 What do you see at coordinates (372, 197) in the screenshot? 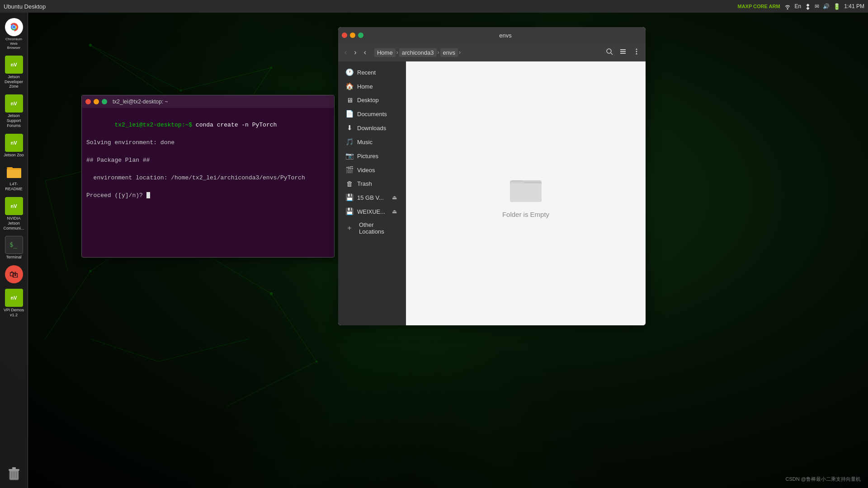
I see `sidebar-item-15gb: 💾 15 GB V... ⏏` at bounding box center [372, 197].